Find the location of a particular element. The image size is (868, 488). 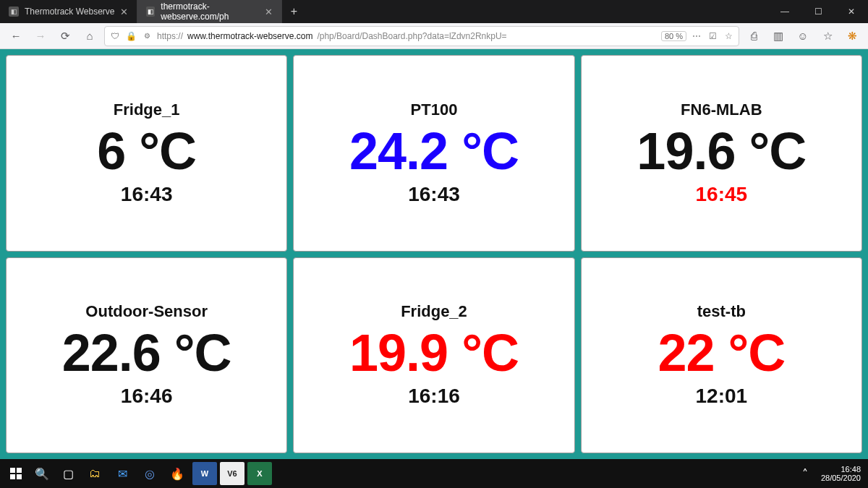

excel-icon: X is located at coordinates (260, 474).